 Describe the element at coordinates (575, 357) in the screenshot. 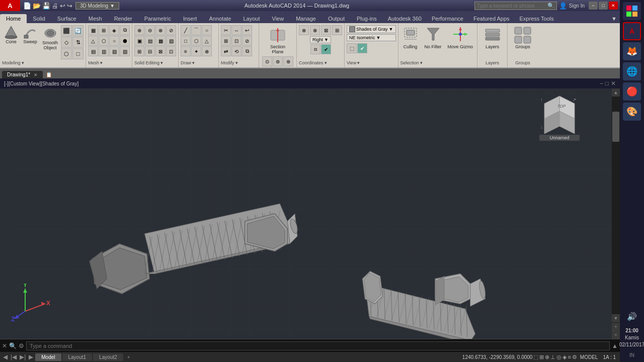

I see `status-settings-icon: ⚙` at that location.